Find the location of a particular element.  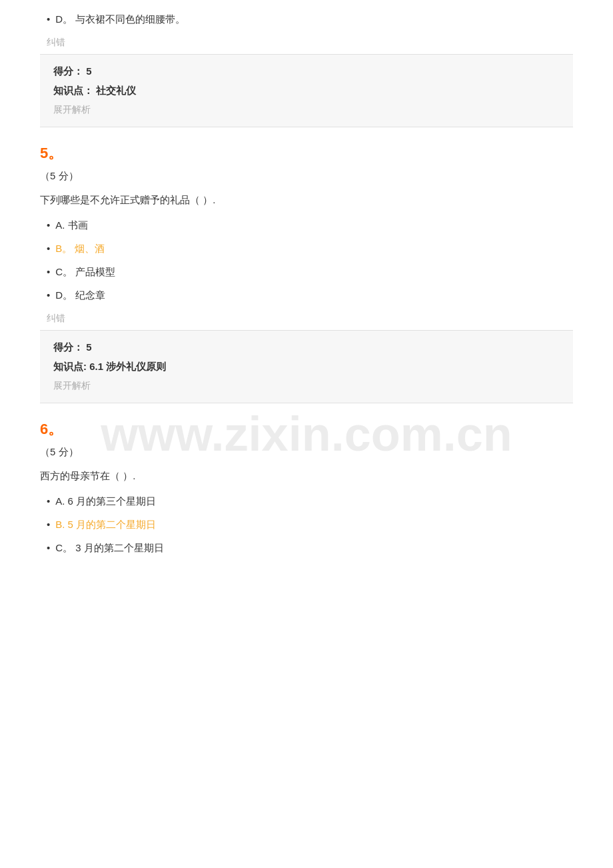

answer-6-c-text: C。 3 月的第二个星期日 is located at coordinates (109, 548).